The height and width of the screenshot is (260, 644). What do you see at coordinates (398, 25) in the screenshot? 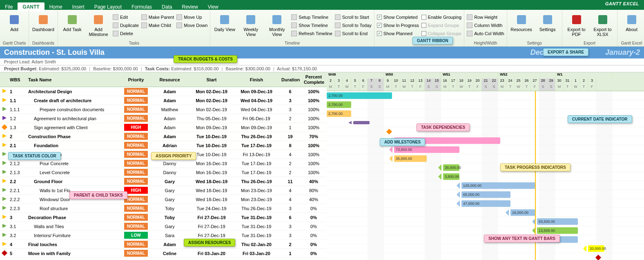
I see `show-in-progress-check: Show In Progress` at bounding box center [398, 25].